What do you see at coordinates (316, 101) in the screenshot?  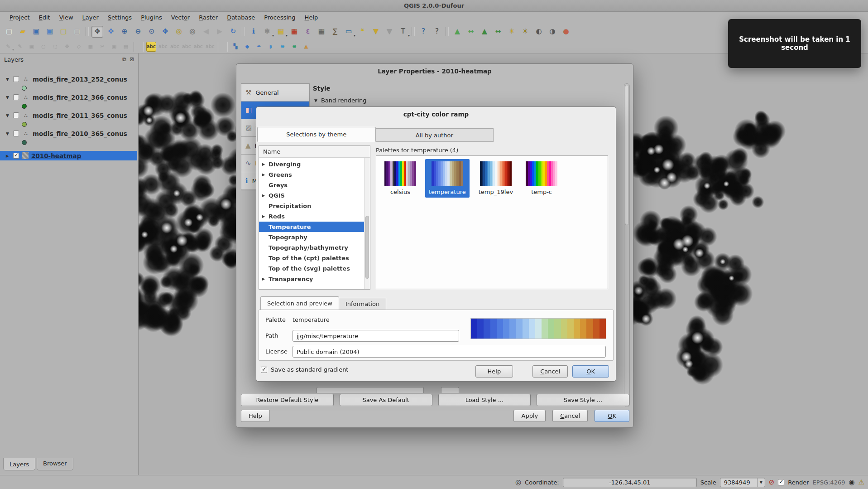 I see `collapse-arrow-icon: ▼` at bounding box center [316, 101].